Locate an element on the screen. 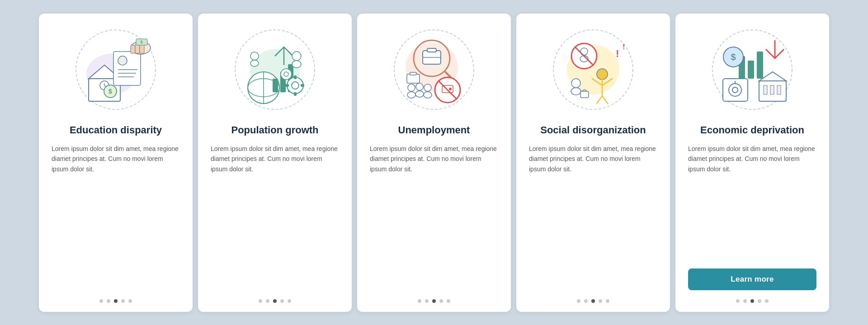  card-dots-education-disparity is located at coordinates (116, 301).